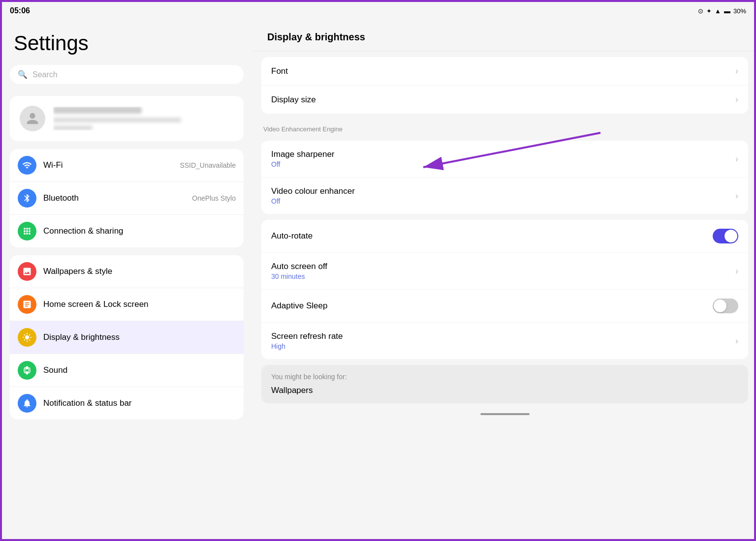 This screenshot has width=756, height=541. What do you see at coordinates (505, 99) in the screenshot?
I see `display-size-item: Display size ›` at bounding box center [505, 99].